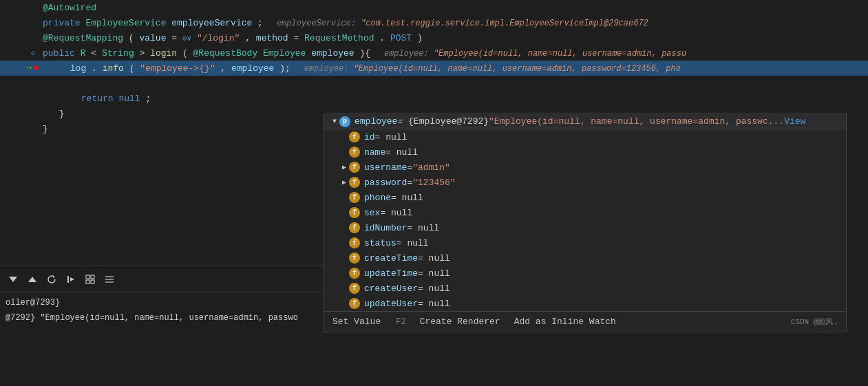 Image resolution: width=868 pixels, height=386 pixels. I want to click on bottom-toolbar, so click(162, 279).